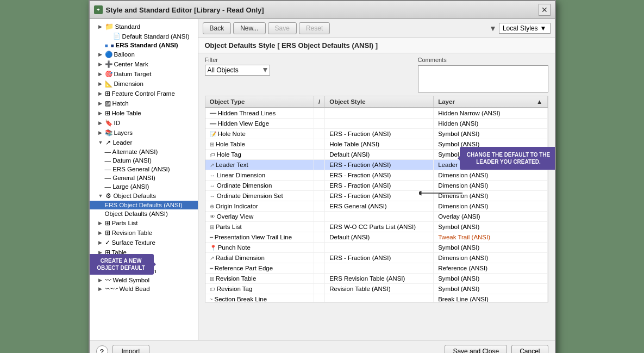 The width and height of the screenshot is (644, 353). Describe the element at coordinates (143, 152) in the screenshot. I see `tree-item-alternate: — Alternate (ANSI)` at that location.